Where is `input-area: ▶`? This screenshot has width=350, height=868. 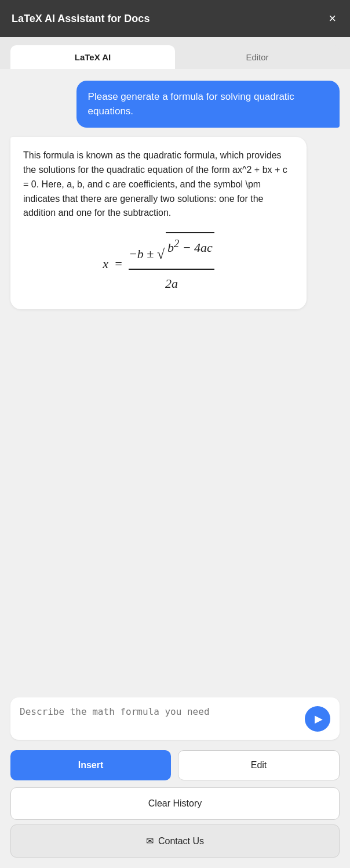
input-area: ▶ is located at coordinates (175, 719).